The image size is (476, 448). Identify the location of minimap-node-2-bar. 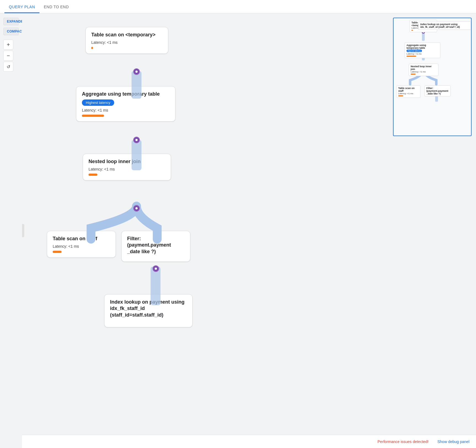
(411, 56).